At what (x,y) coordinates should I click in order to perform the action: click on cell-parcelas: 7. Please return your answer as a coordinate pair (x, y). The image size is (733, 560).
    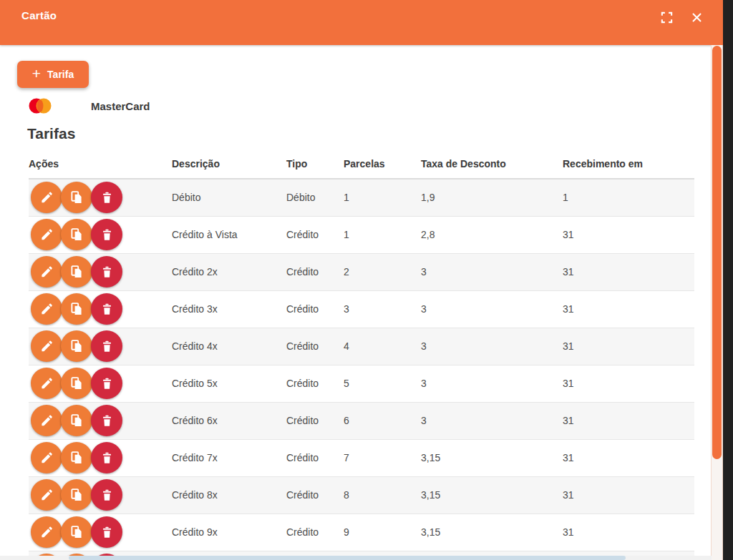
    Looking at the image, I should click on (382, 458).